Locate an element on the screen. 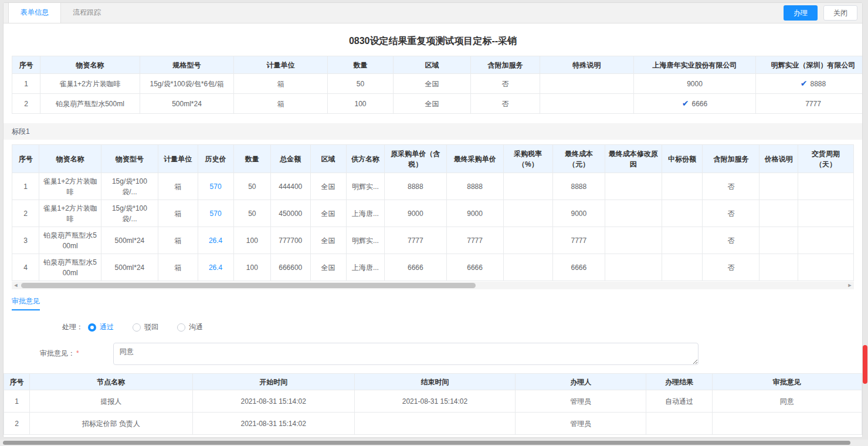 The height and width of the screenshot is (446, 868). column-header: 物资型号 is located at coordinates (129, 159).